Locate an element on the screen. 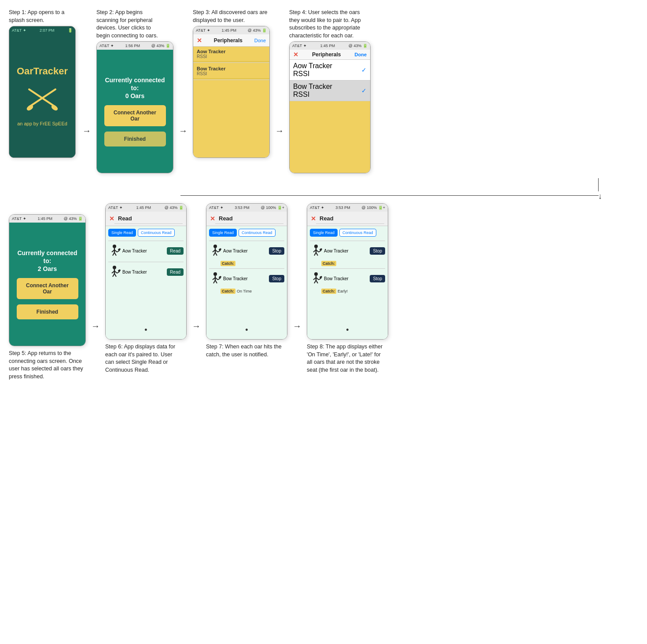 The image size is (647, 644). connect-body-2: Currently connected to: 2 Oars Connect A… is located at coordinates (48, 284).